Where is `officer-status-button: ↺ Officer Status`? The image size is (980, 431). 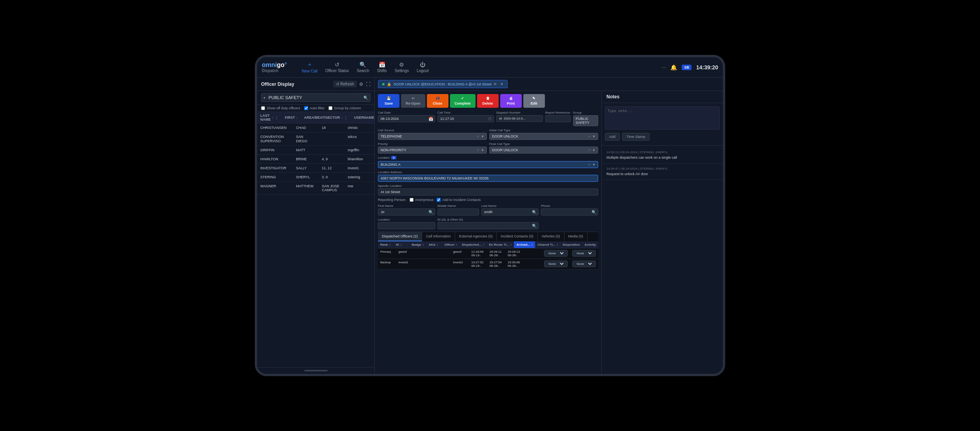
officer-status-button: ↺ Officer Status is located at coordinates (337, 67).